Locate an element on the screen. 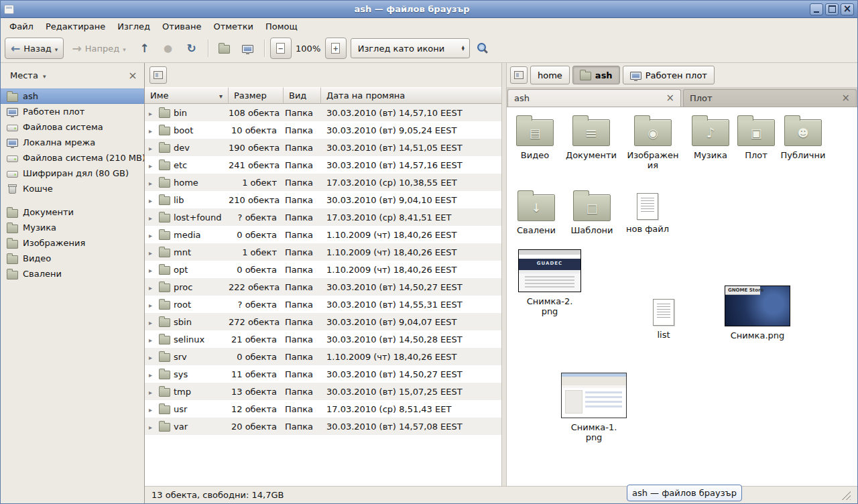  tree-row: srv 0 обекта Папка 1.10.2009 (чт) 18,40,… is located at coordinates (323, 357).